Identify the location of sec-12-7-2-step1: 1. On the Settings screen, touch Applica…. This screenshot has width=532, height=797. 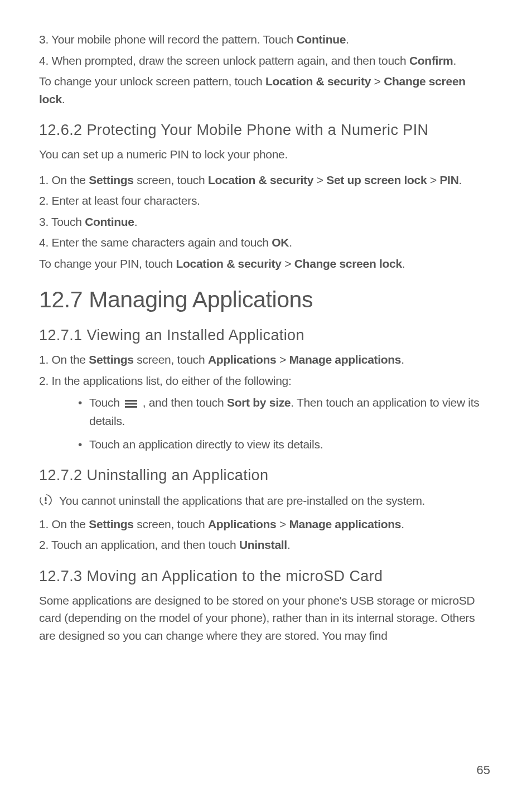
(266, 524).